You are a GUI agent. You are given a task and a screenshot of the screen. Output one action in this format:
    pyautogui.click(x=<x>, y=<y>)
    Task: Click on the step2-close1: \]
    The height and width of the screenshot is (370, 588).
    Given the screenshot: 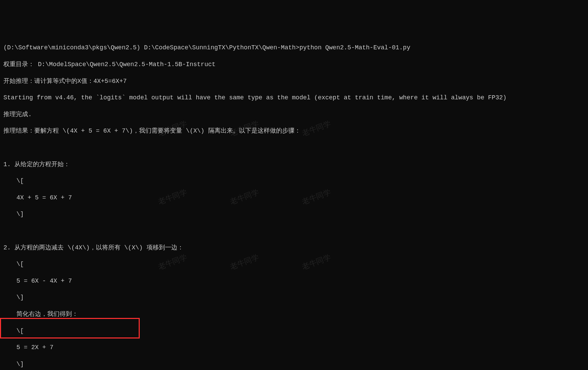 What is the action you would take?
    pyautogui.click(x=294, y=297)
    